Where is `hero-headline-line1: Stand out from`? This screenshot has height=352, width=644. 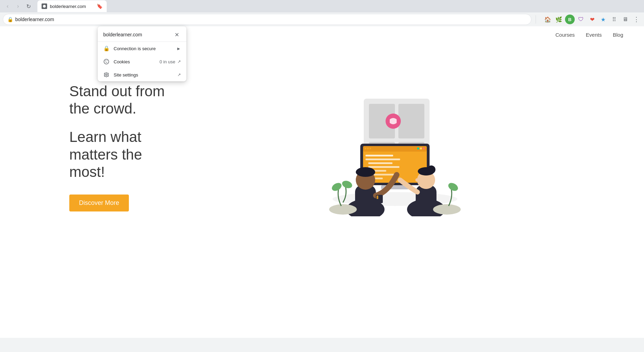 hero-headline-line1: Stand out from is located at coordinates (117, 91).